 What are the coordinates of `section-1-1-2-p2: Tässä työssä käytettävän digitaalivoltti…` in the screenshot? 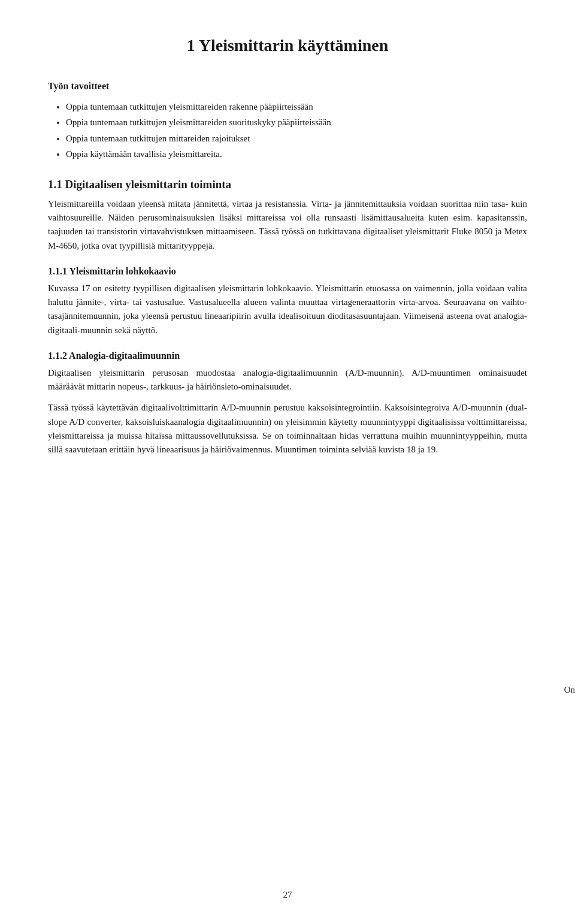 It's located at (288, 429).